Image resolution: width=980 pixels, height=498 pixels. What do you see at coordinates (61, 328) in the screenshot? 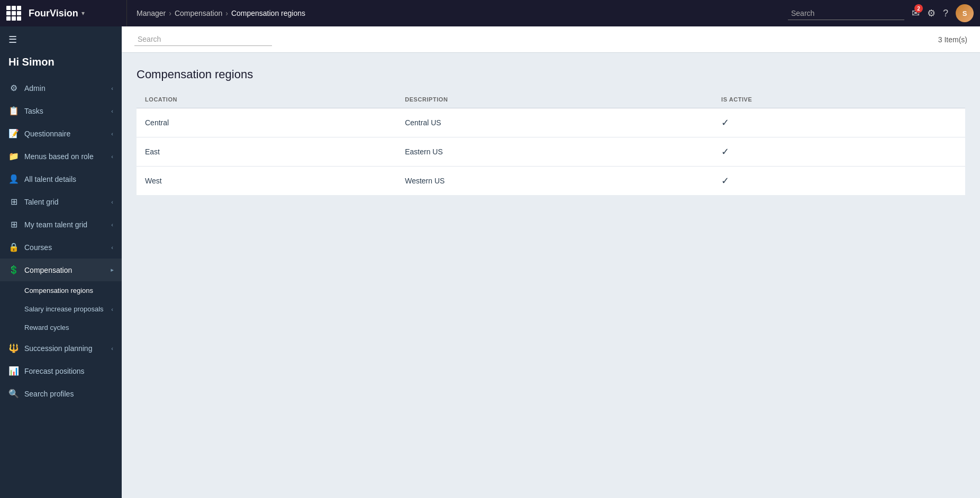
I see `sidebar-sub-item-reward-cycles: Reward cycles` at bounding box center [61, 328].